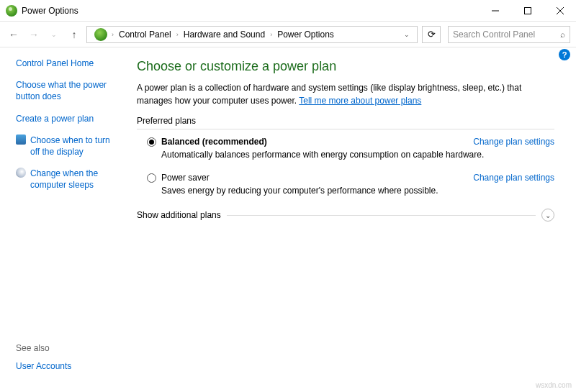  Describe the element at coordinates (151, 178) in the screenshot. I see `plan-radio-power-saver` at that location.